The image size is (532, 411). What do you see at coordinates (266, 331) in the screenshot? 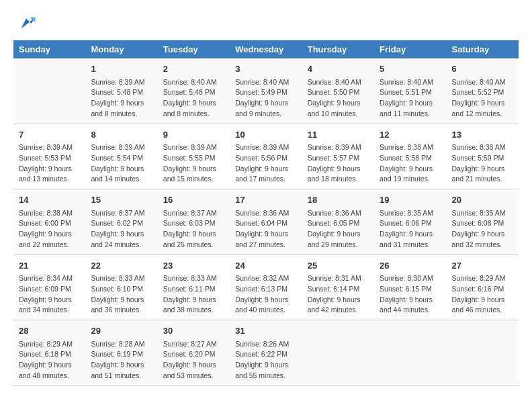
I see `day-number: 31` at bounding box center [266, 331].